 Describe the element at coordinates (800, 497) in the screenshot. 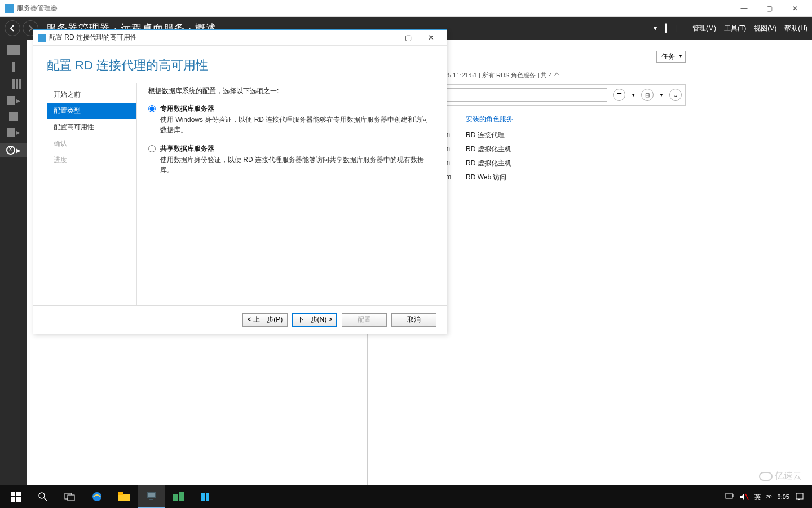

I see `notification-icon` at that location.